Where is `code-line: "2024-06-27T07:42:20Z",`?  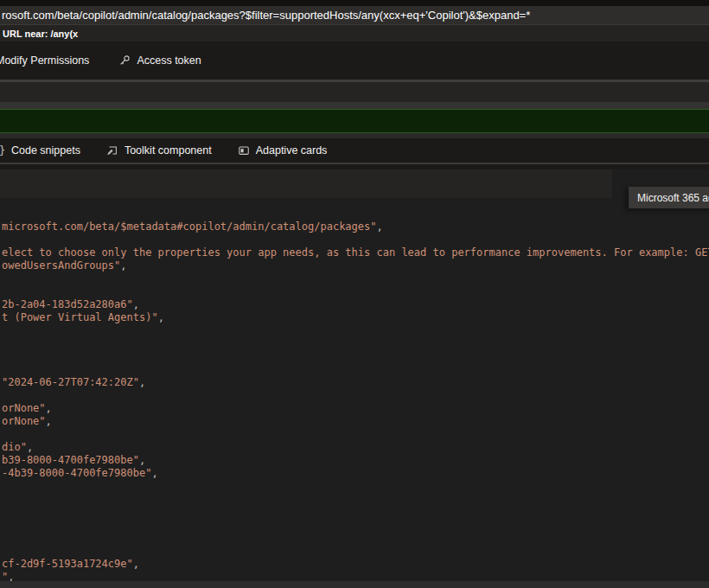
code-line: "2024-06-27T07:42:20Z", is located at coordinates (354, 382).